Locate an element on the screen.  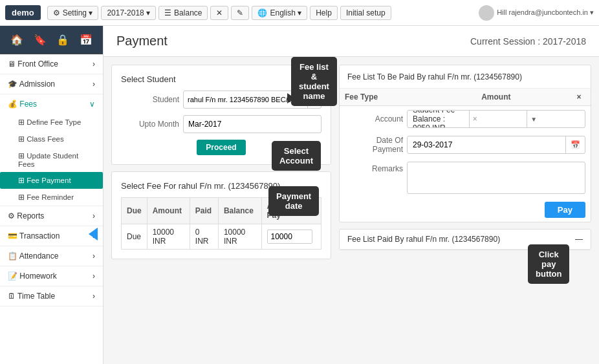
cell-due: Due is located at coordinates (135, 237).